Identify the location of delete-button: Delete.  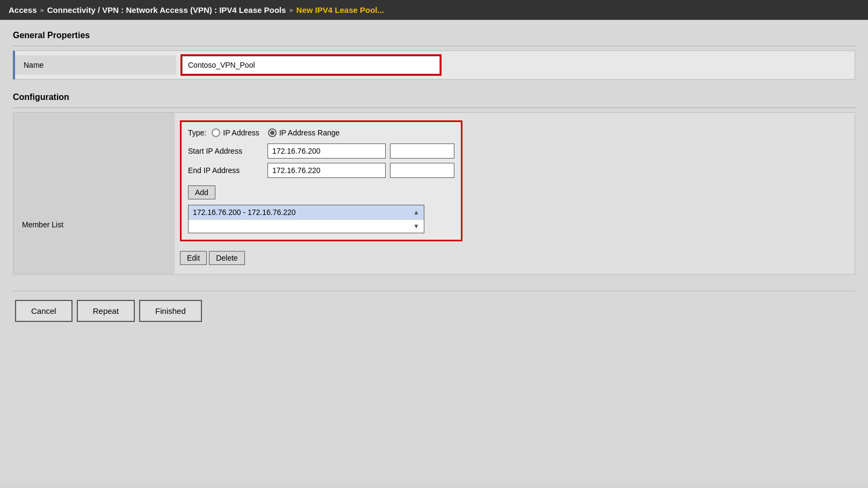
(227, 258).